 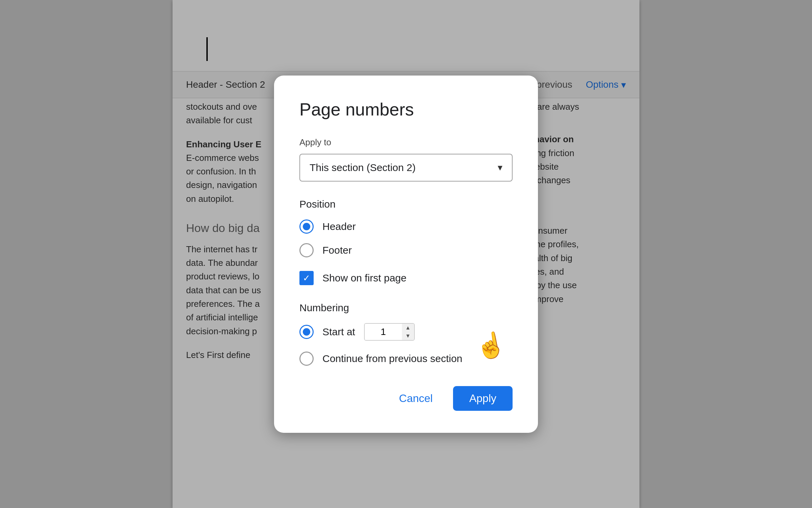 What do you see at coordinates (307, 332) in the screenshot?
I see `radio-start-at` at bounding box center [307, 332].